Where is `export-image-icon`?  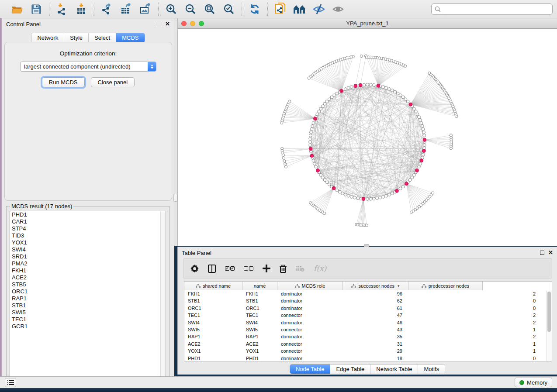
export-image-icon is located at coordinates (145, 9).